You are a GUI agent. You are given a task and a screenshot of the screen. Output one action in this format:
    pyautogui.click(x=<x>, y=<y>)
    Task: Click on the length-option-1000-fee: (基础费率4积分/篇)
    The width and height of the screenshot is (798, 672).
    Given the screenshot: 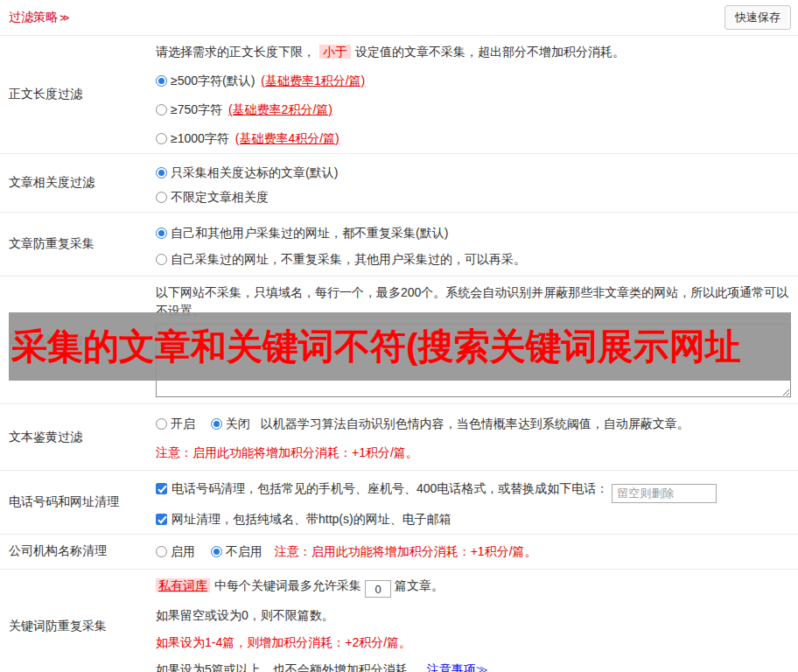 What is the action you would take?
    pyautogui.click(x=287, y=138)
    